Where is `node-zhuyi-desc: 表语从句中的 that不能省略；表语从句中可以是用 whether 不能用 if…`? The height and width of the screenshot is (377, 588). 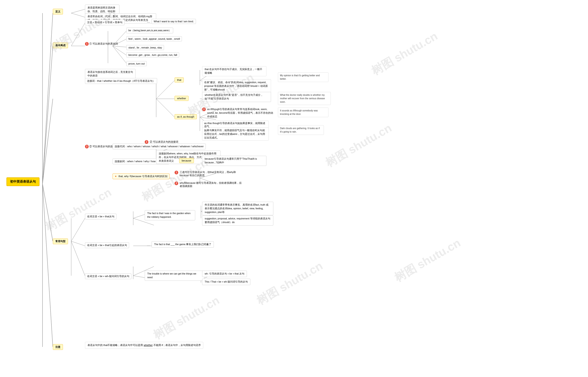
node-zhuyi-desc: 表语从句中的 that不能省略；表语从句中可以是用 whether 不能用 if… is located at coordinates (144, 345).